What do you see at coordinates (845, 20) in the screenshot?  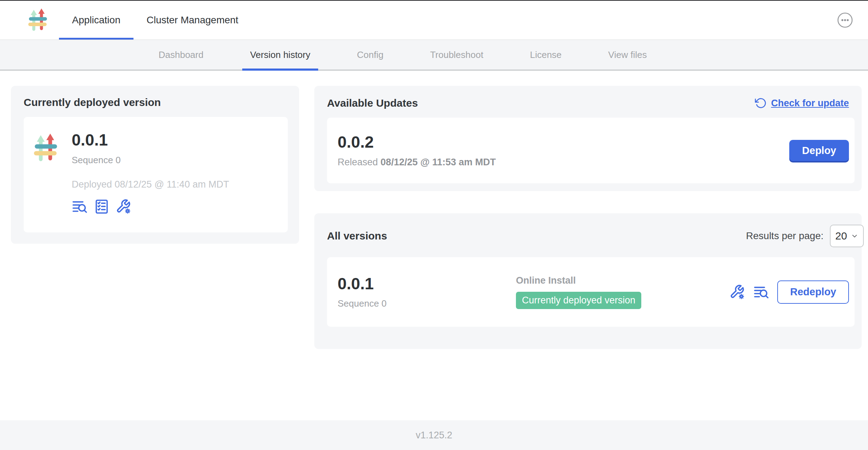 I see `ellipsis-circle-icon` at bounding box center [845, 20].